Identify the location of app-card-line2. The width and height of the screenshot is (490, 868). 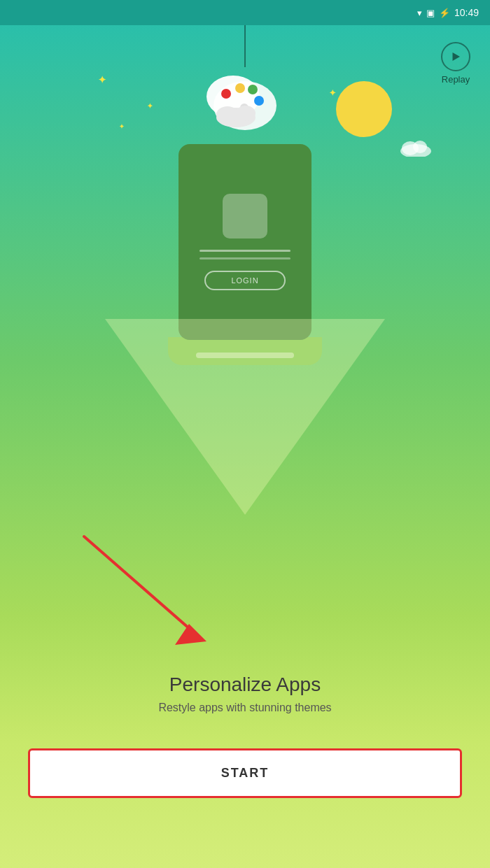
(245, 259).